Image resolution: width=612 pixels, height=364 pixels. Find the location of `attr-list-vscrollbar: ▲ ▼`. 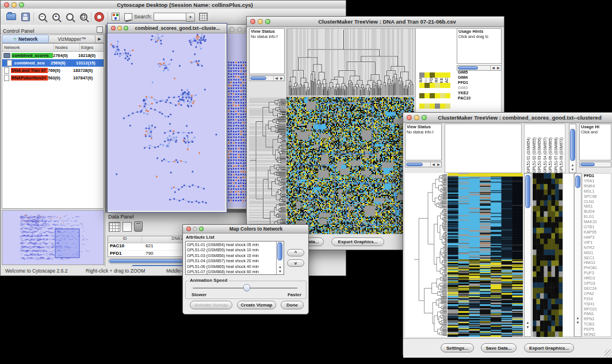

attr-list-vscrollbar: ▲ ▼ is located at coordinates (280, 258).